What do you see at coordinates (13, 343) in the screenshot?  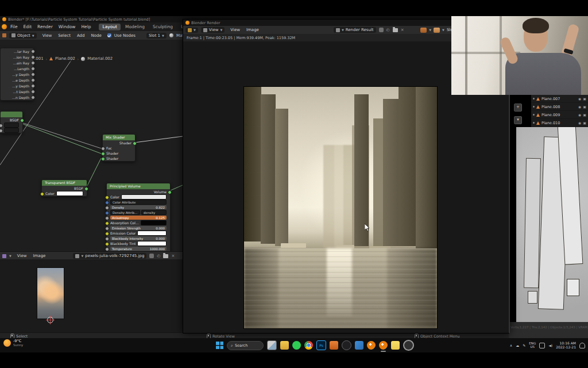 I see `weather-widget: -9°C Sunny` at bounding box center [13, 343].